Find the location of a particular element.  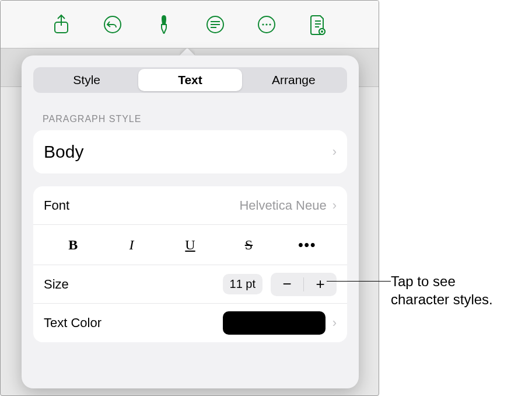

tab-text: Text is located at coordinates (190, 80).